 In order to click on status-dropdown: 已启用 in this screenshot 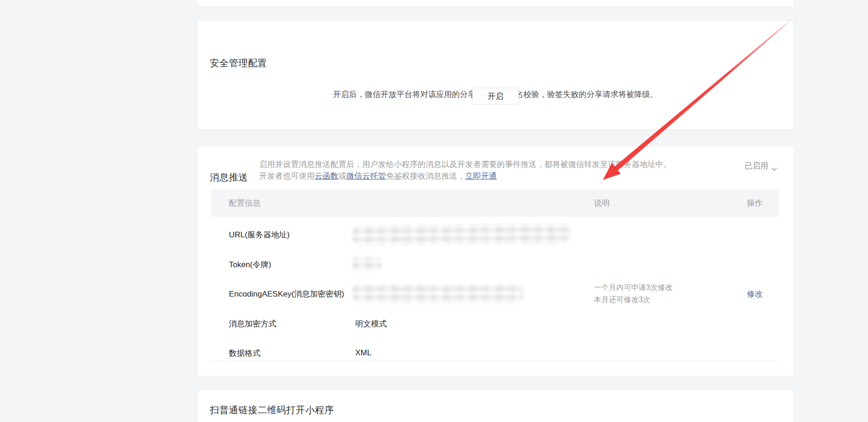, I will do `click(761, 166)`.